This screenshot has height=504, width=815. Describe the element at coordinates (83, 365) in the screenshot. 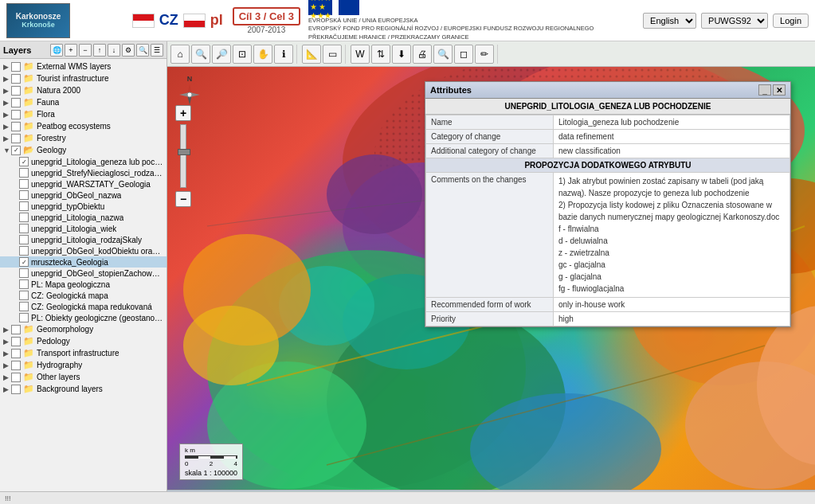

I see `layer-hydrography: ▶ 📁 Hydrography` at that location.